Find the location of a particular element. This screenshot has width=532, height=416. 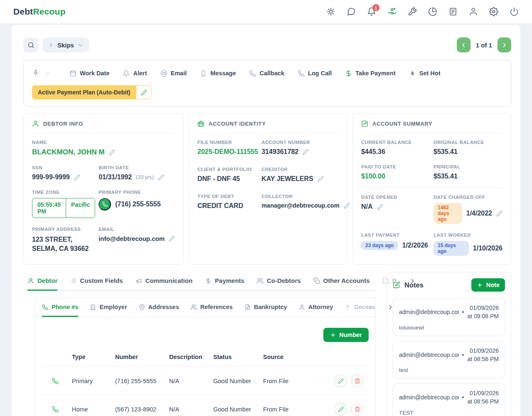

original-balance-label: ORIGINAL BALANCE is located at coordinates (468, 142).